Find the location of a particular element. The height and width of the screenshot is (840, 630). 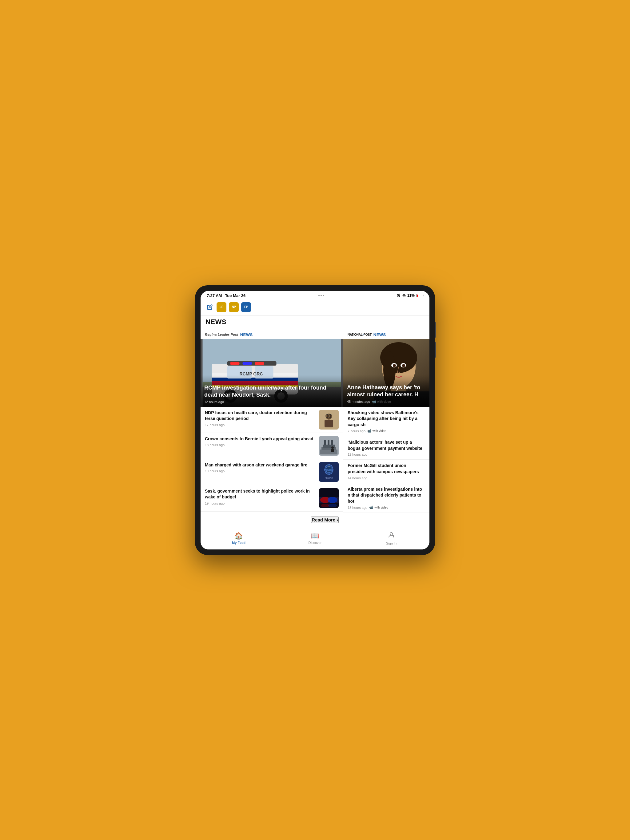

book-icon: 📖 is located at coordinates (315, 536).